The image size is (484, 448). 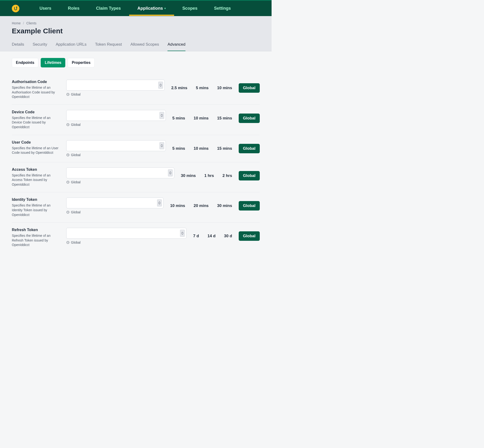 What do you see at coordinates (136, 238) in the screenshot?
I see `lifetime-row: Refresh Token Specifies the lifetime of …` at bounding box center [136, 238].